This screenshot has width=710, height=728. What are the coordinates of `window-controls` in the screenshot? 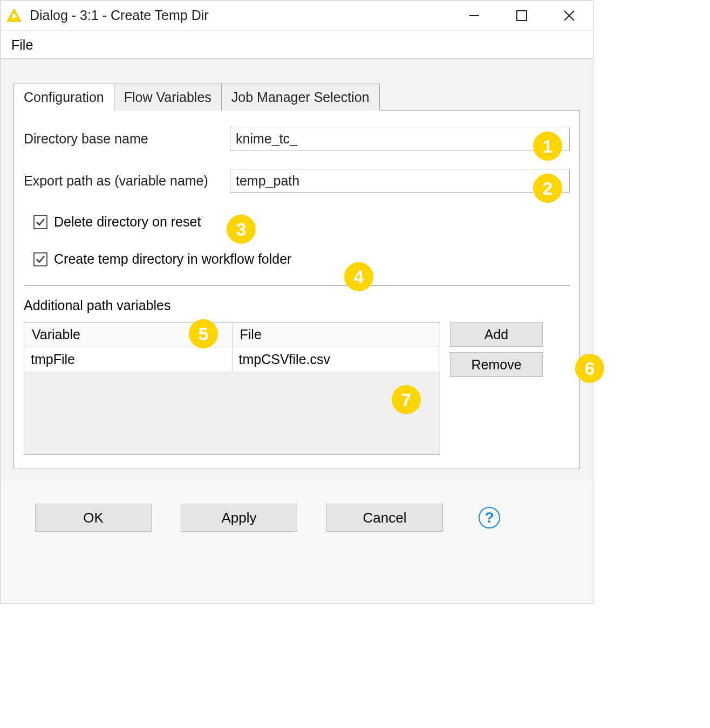 It's located at (522, 16).